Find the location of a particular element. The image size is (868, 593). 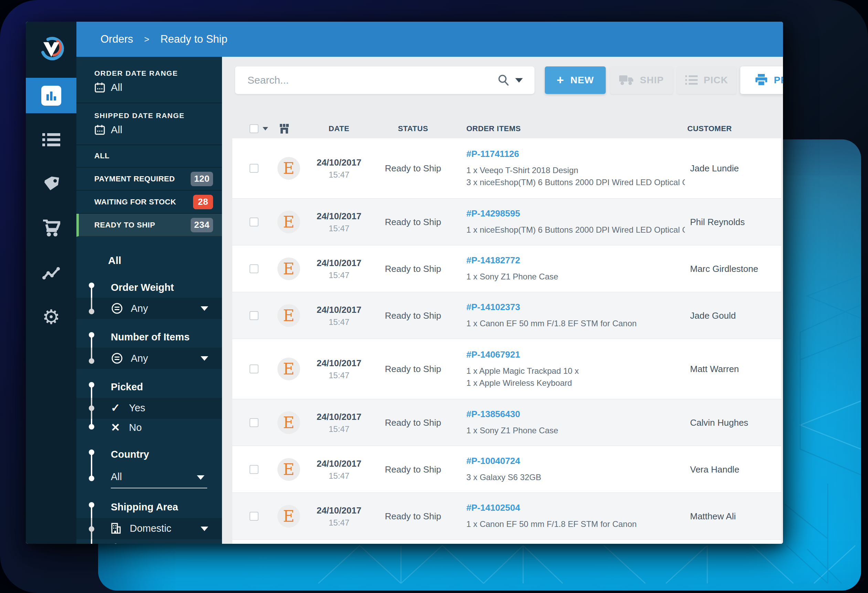

select-menu-caret is located at coordinates (265, 129).